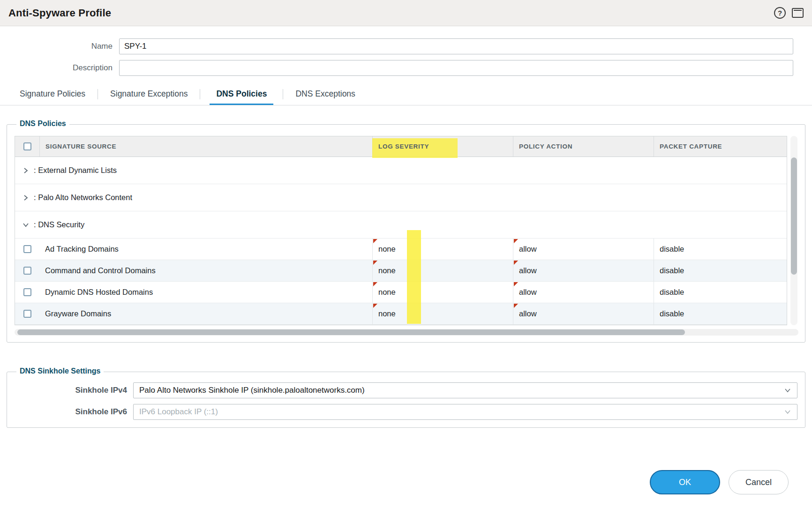 The width and height of the screenshot is (812, 508). Describe the element at coordinates (443, 146) in the screenshot. I see `column-header-log-severity: LOG SEVERITY` at that location.